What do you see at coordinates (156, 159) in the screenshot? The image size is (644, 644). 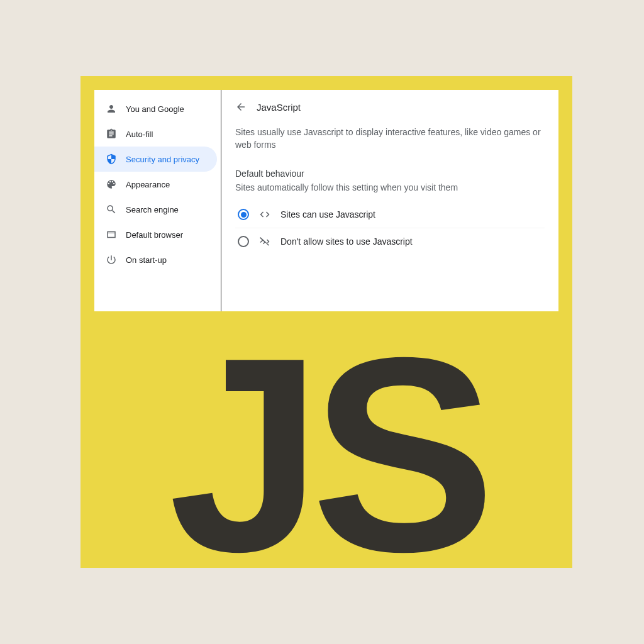 I see `sidebar-item-security: Security and privacy` at bounding box center [156, 159].